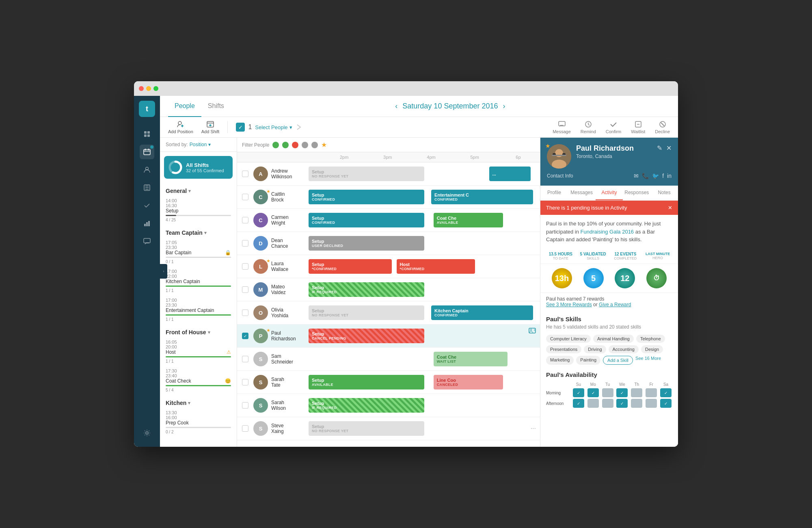  I want to click on close-button, so click(141, 89).